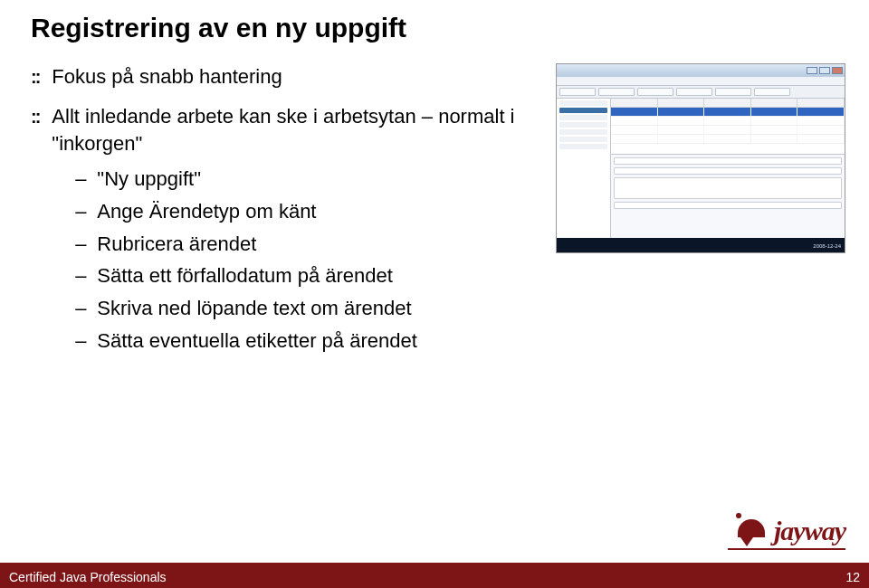 The width and height of the screenshot is (869, 588). I want to click on sub-item: – Skriva ned löpande text om ärendet, so click(297, 308).